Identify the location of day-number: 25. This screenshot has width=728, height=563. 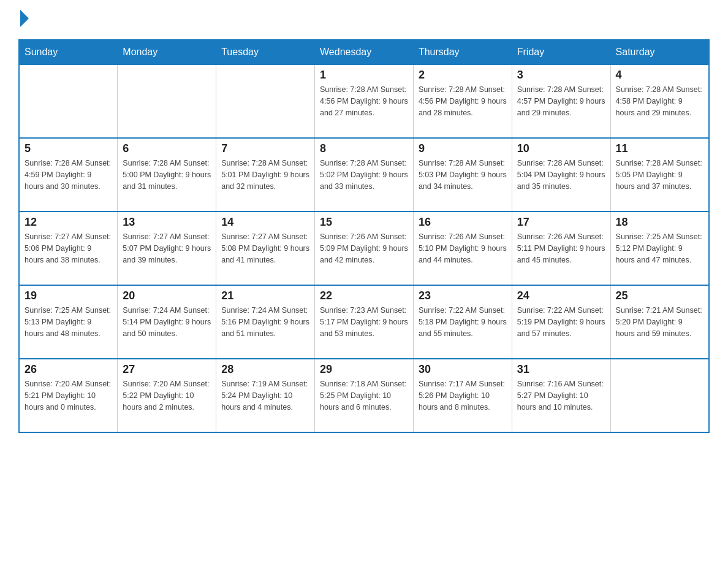
(659, 296).